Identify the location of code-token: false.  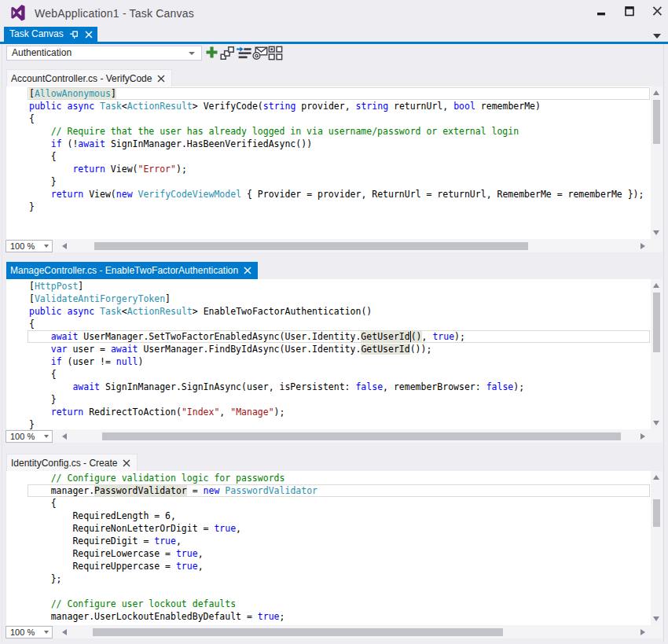
(369, 387).